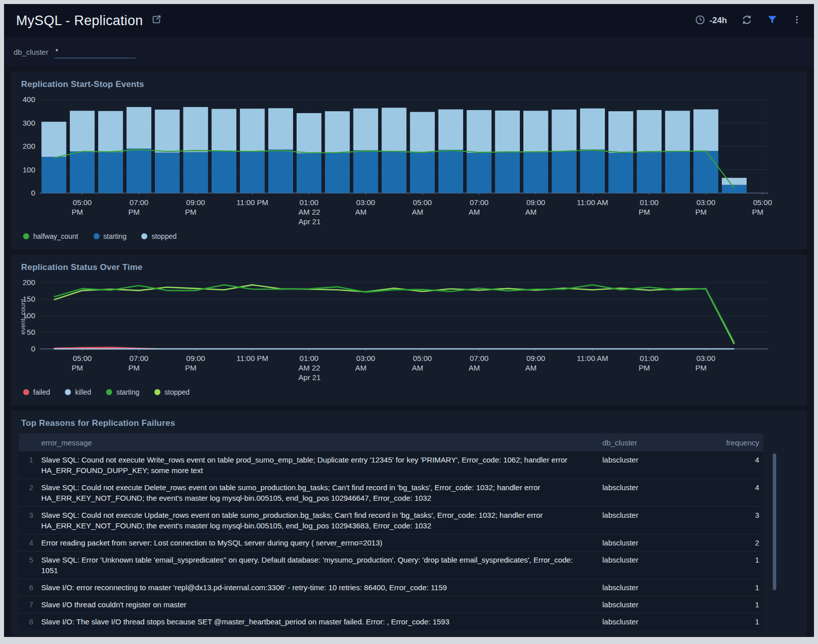  Describe the element at coordinates (30, 515) in the screenshot. I see `row-number: 3` at that location.